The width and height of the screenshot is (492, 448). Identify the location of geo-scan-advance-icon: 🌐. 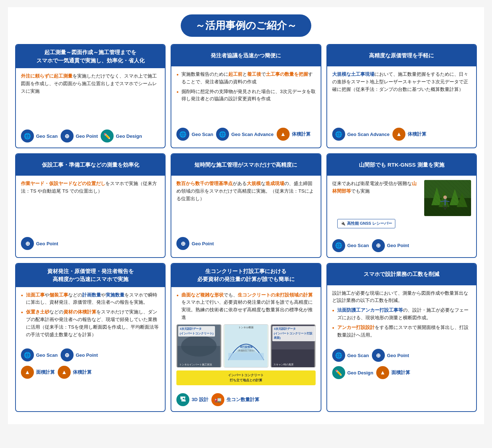
(223, 134).